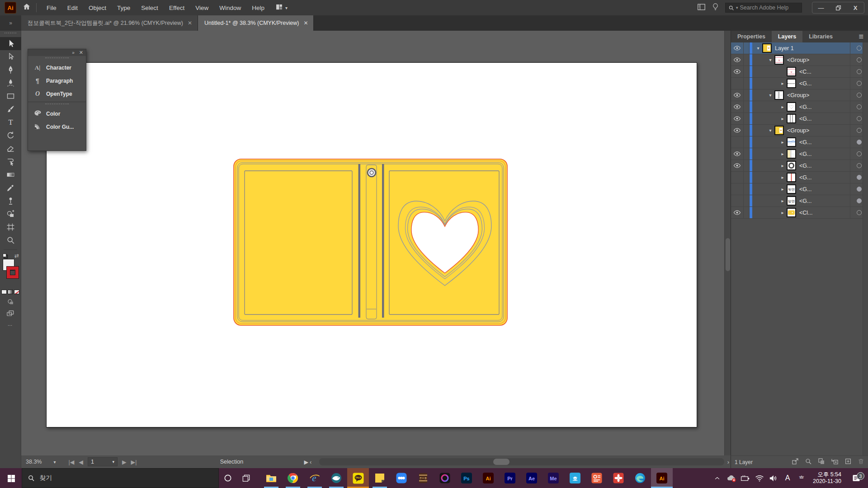 The image size is (868, 488). What do you see at coordinates (835, 462) in the screenshot?
I see `new-sublayer-icon` at bounding box center [835, 462].